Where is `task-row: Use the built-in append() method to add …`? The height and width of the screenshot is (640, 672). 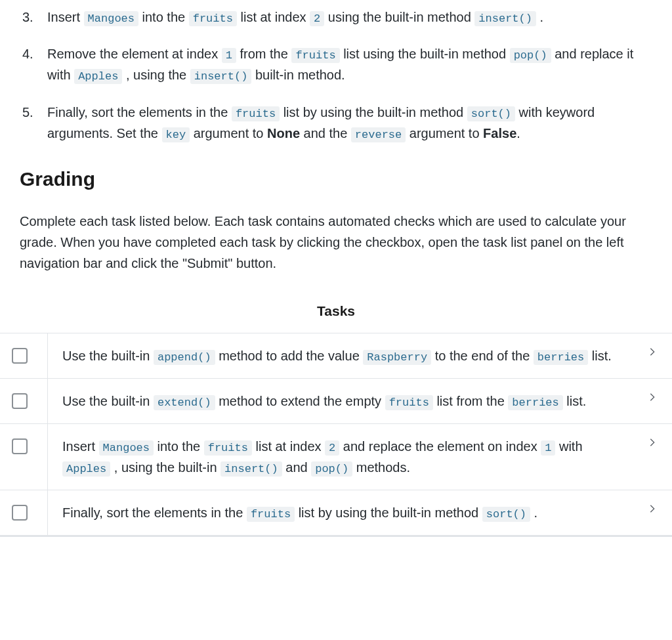 task-row: Use the built-in append() method to add … is located at coordinates (336, 356).